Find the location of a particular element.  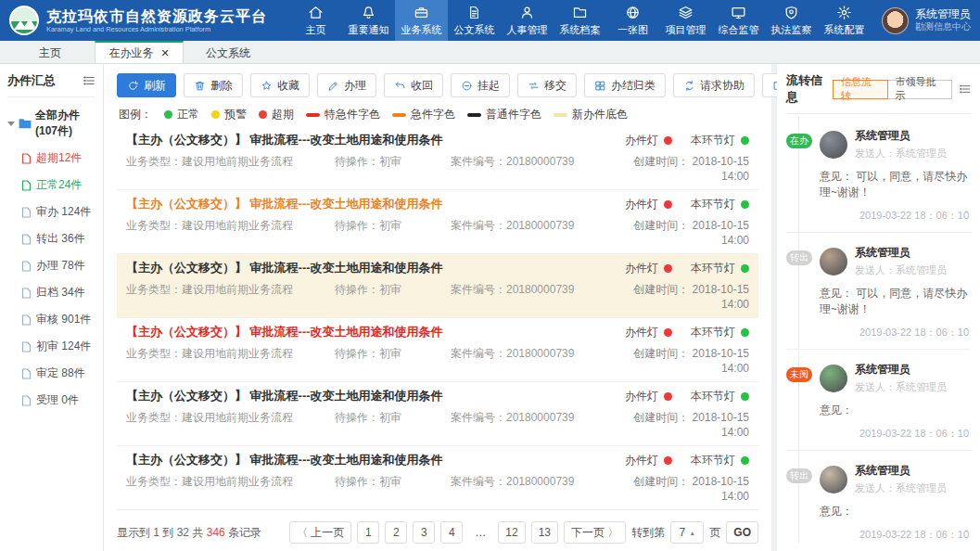

globe-icon is located at coordinates (632, 13).